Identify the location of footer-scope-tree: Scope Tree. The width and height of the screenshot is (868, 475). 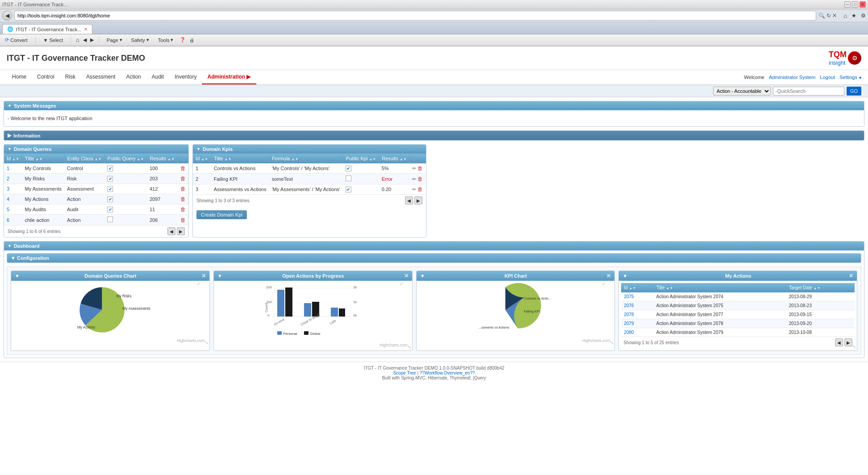
(405, 373).